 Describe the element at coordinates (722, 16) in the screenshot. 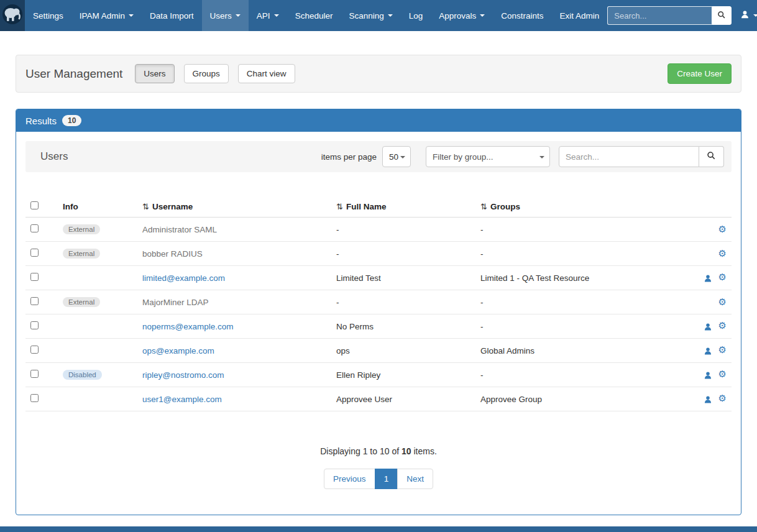

I see `navbar-search-button` at that location.